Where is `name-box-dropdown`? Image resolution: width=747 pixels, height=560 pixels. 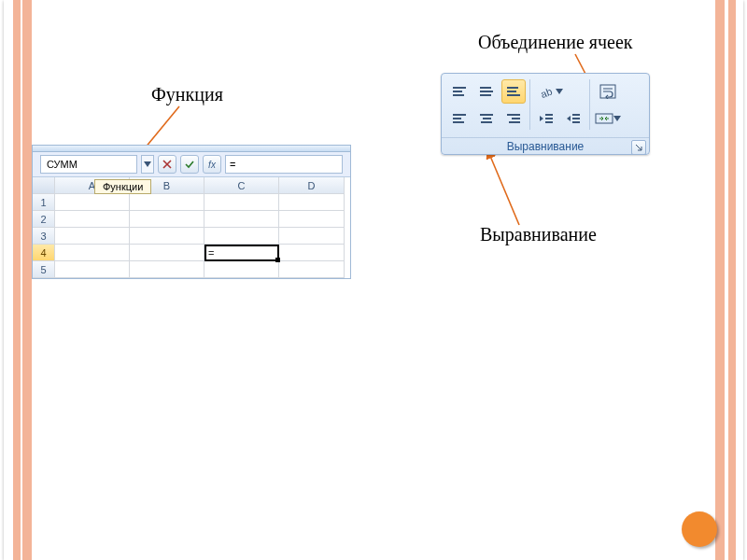
name-box-dropdown is located at coordinates (148, 164).